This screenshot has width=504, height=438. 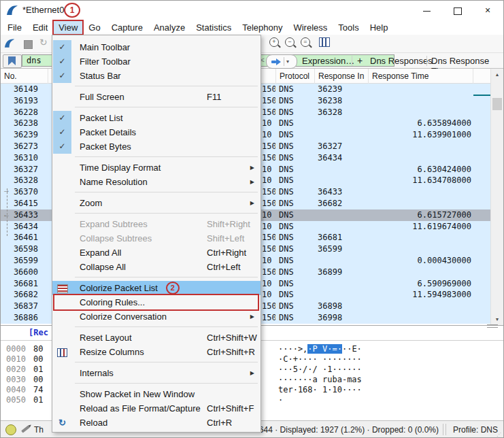 I want to click on packet-list-scrollbar: ▲ ▼, so click(x=497, y=197).